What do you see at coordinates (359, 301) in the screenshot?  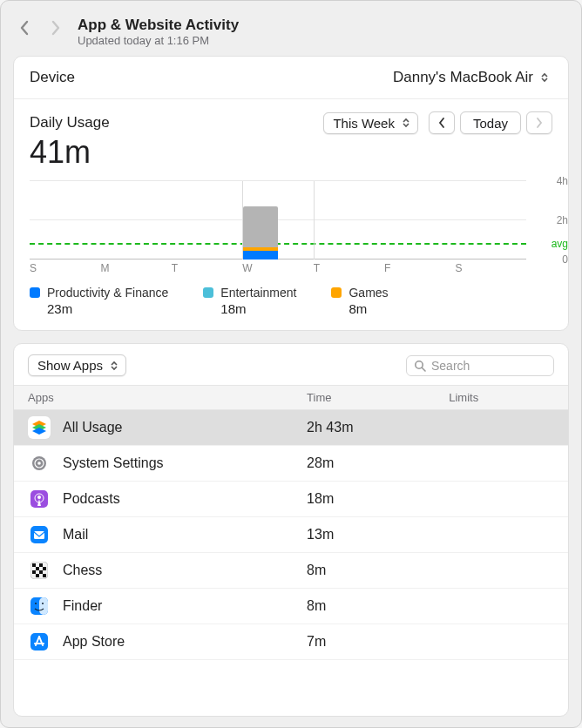 I see `legend-item-games: Games 8m` at bounding box center [359, 301].